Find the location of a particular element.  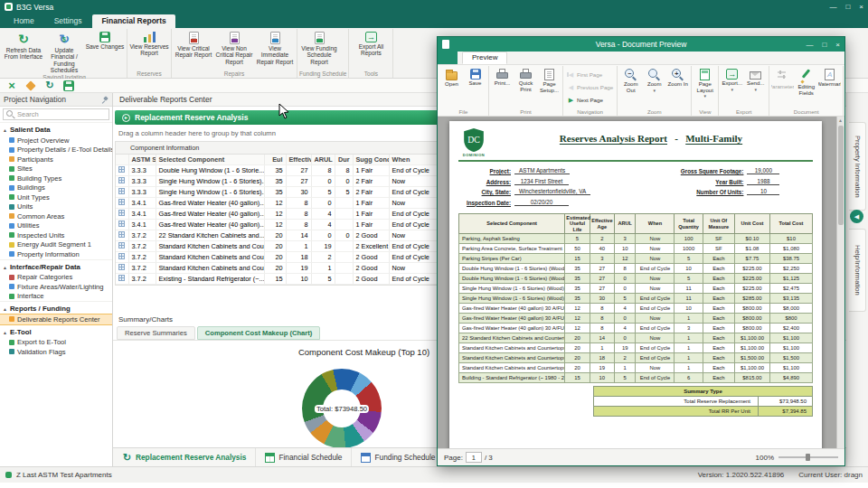

tab-preview: Preview is located at coordinates (485, 58).